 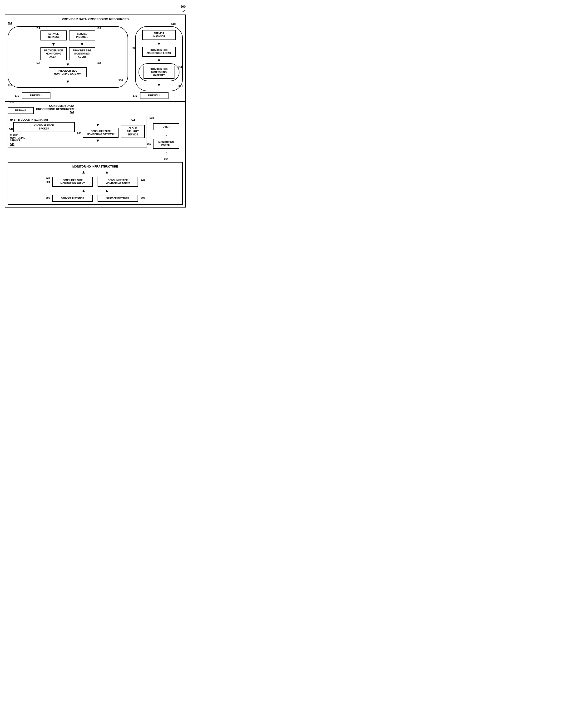 I want to click on label-510: 510, so click(x=10, y=85).